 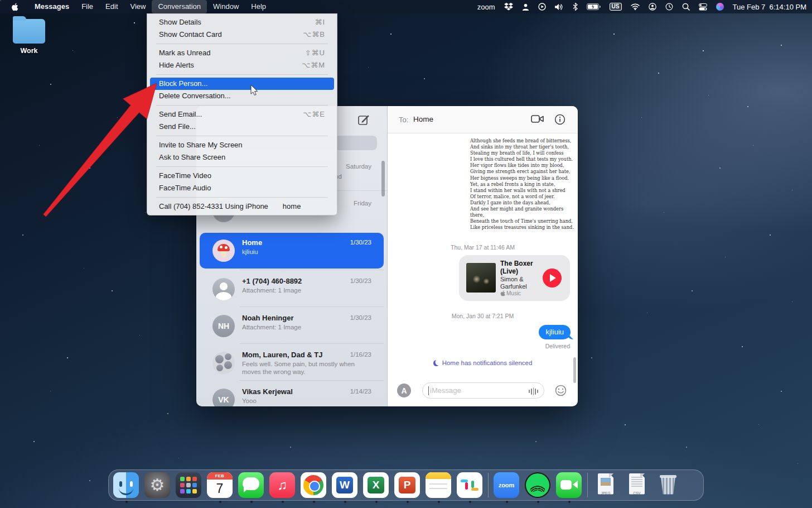 I want to click on dock-jpeg-file-icon: JPEG, so click(x=606, y=486).